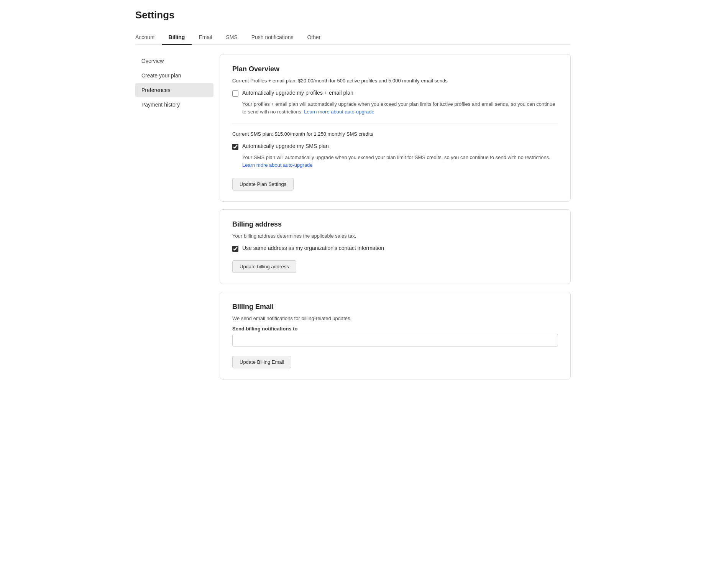  What do you see at coordinates (149, 38) in the screenshot?
I see `tab-account: Account` at bounding box center [149, 38].